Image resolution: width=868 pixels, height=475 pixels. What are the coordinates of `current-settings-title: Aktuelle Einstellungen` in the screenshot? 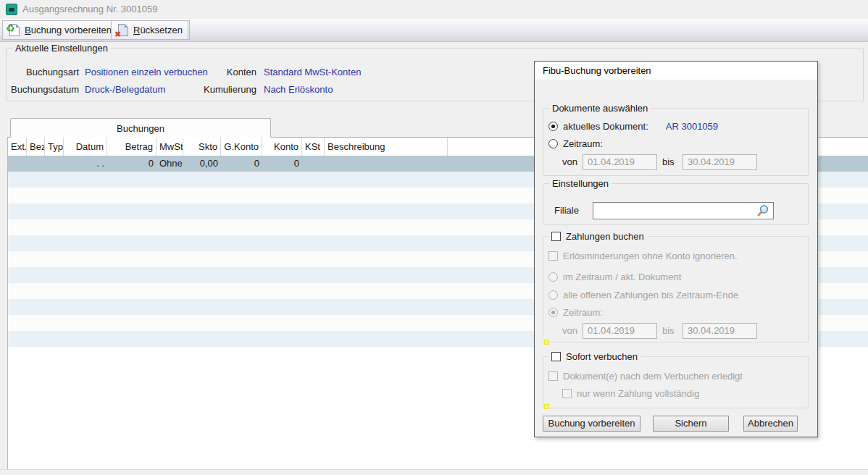 It's located at (62, 48).